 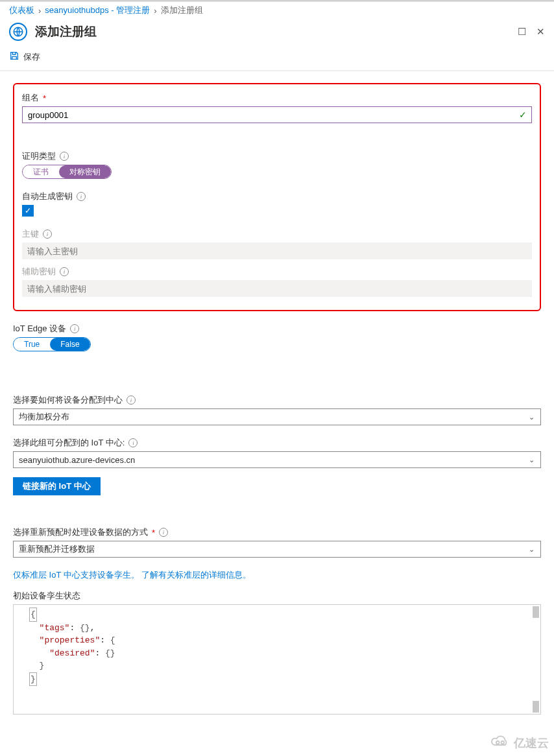 What do you see at coordinates (277, 542) in the screenshot?
I see `reprovision-policy-field: 选择重新预配时处理设备数据的方式 * i 重新预配并迁移数据 ⌄` at bounding box center [277, 542].